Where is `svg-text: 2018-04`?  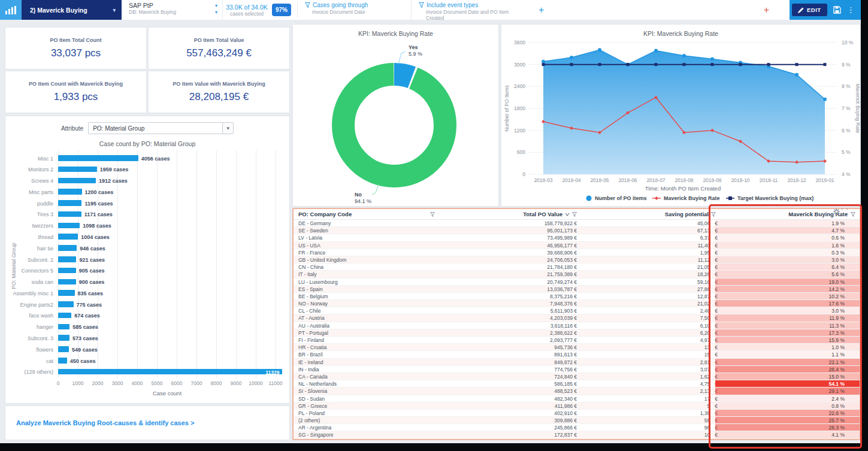
svg-text: 2018-04 is located at coordinates (571, 180).